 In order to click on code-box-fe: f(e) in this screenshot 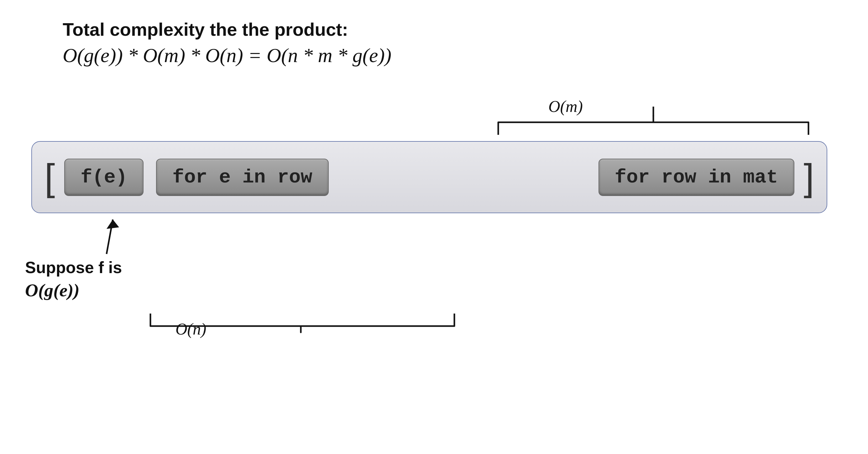, I will do `click(104, 177)`.